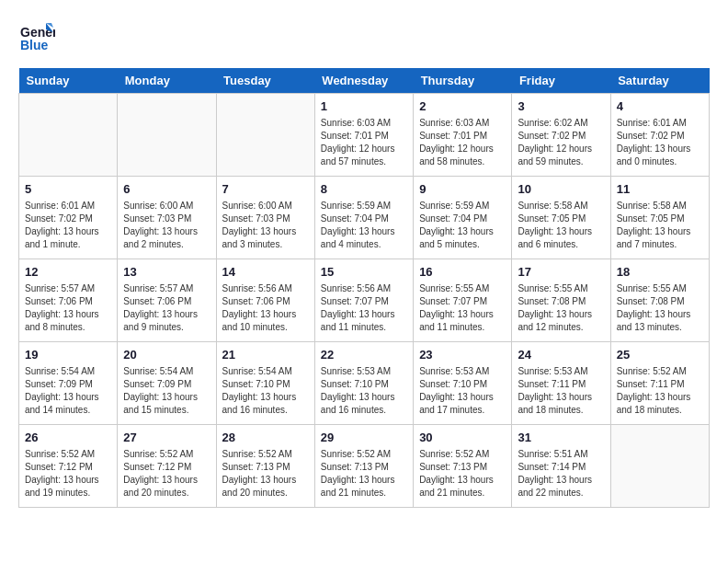  Describe the element at coordinates (463, 218) in the screenshot. I see `calendar-cell: 9Sunrise: 5:59 AMSunset: 7:04 PMDaylight…` at that location.